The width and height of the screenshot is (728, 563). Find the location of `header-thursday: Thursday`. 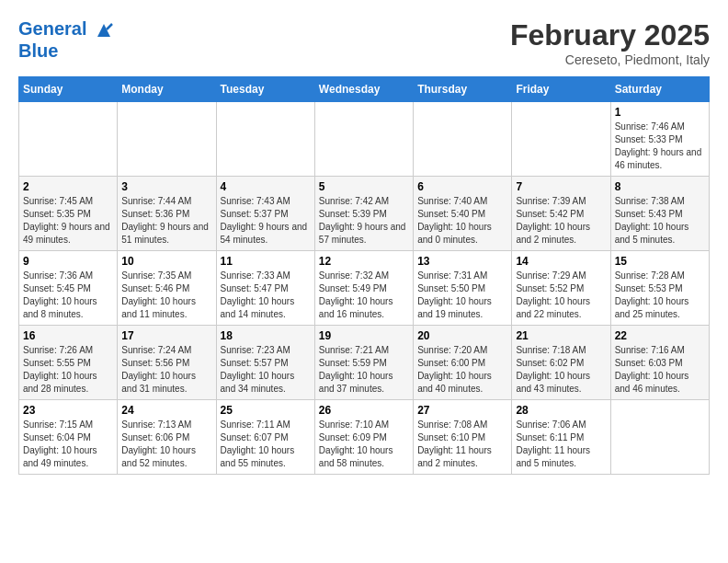

header-thursday: Thursday is located at coordinates (463, 90).